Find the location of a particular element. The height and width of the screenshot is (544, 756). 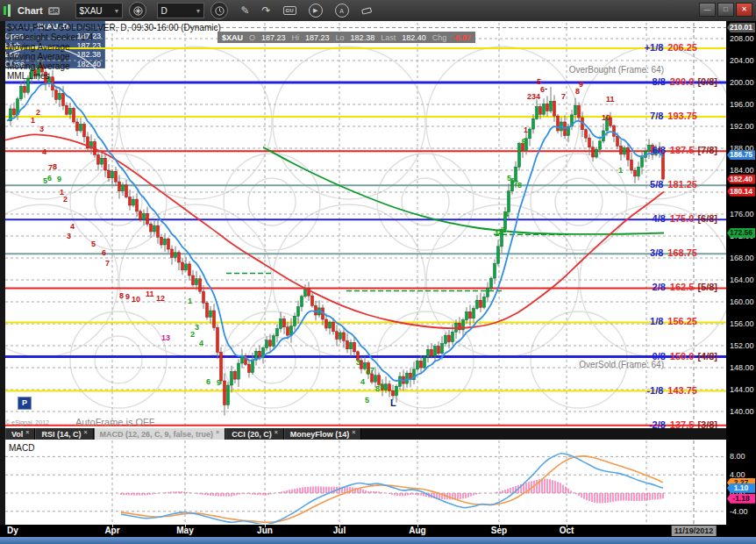

time-axis: Dy 11/19/2012 AprMayJunJulAugSepOct is located at coordinates (378, 531).